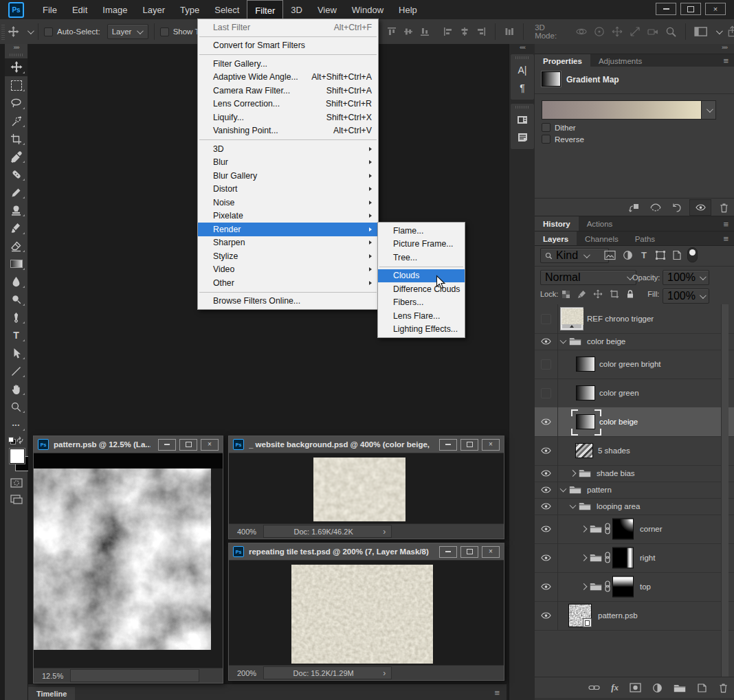 The width and height of the screenshot is (734, 700). I want to click on menu-item-render: Render, so click(288, 229).